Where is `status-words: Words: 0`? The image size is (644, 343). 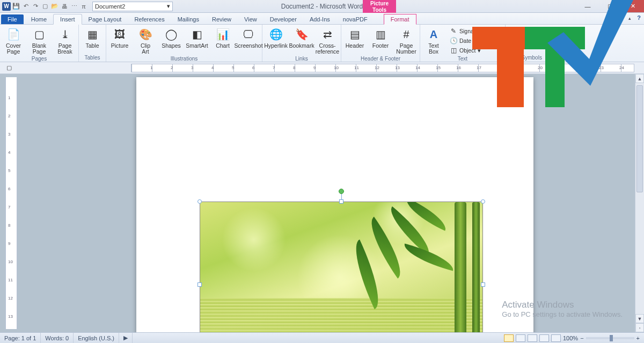 status-words: Words: 0 is located at coordinates (57, 338).